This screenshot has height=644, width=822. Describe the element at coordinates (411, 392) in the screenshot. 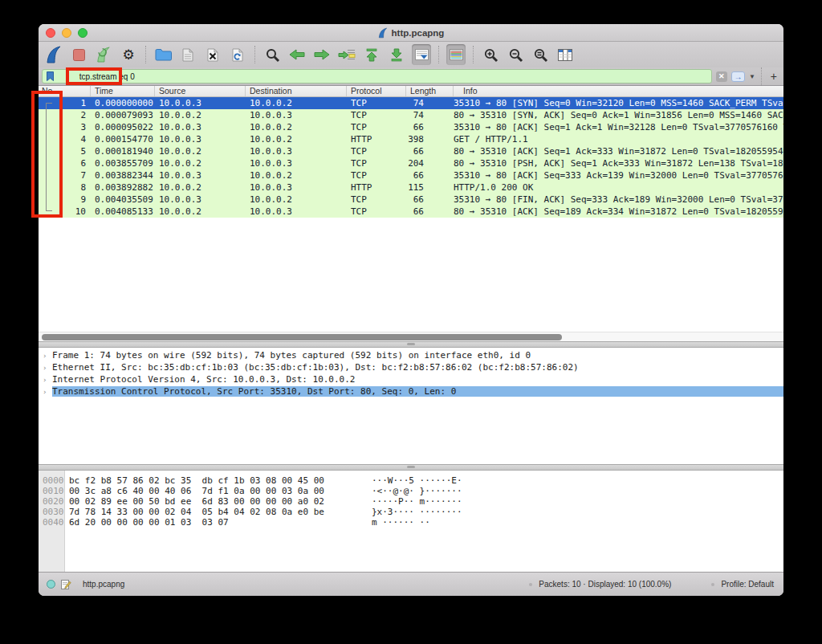

I see `detail-row-tcp: › Transmission Control Protocol, Src Por…` at that location.